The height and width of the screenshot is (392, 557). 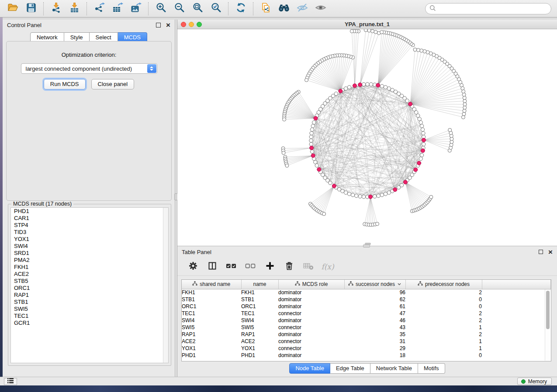 What do you see at coordinates (366, 348) in the screenshot?
I see `table-row: YOX1YOX1connector291` at bounding box center [366, 348].